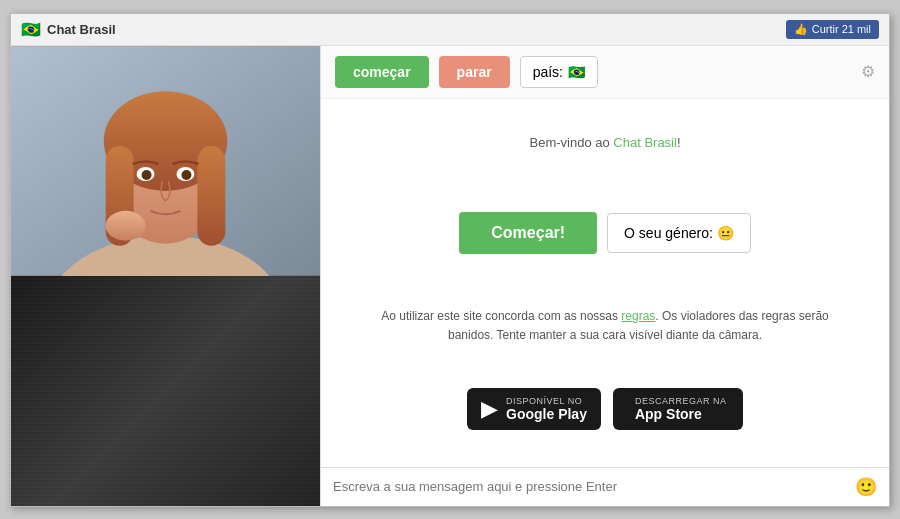 Image resolution: width=900 pixels, height=519 pixels. What do you see at coordinates (605, 72) in the screenshot?
I see `chat-toolbar: começar parar país: 🇧🇷 ⚙` at bounding box center [605, 72].